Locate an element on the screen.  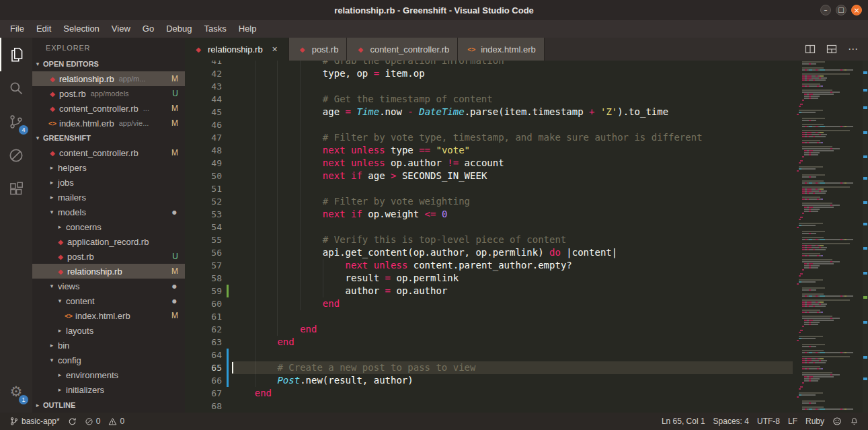
tab-relationship-rb: ◆relationship.rb× is located at coordinates (237, 49).